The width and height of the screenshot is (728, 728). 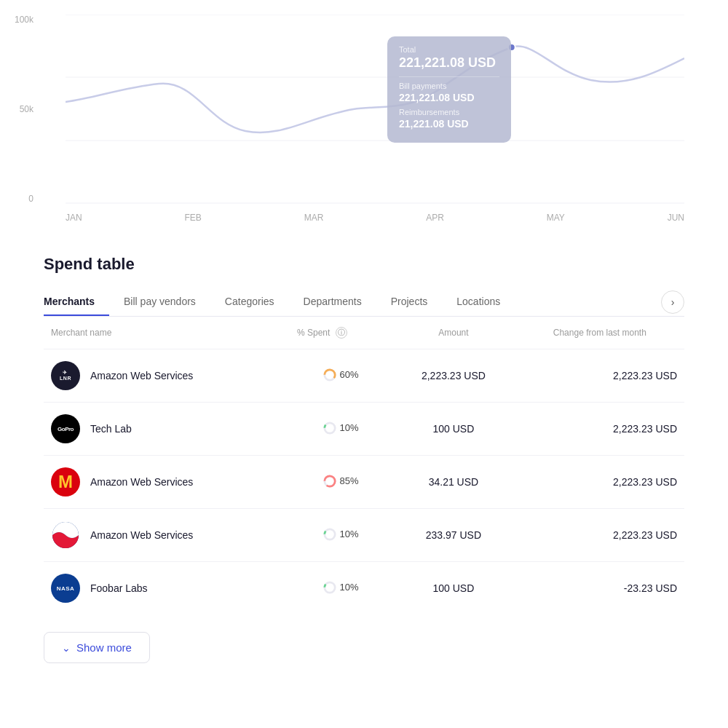 I want to click on col-merchant-name: Merchant name, so click(x=167, y=333).